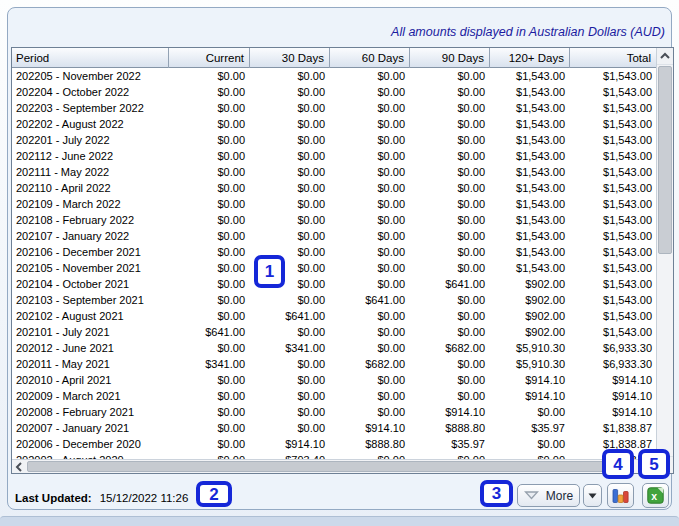 Image resolution: width=679 pixels, height=526 pixels. What do you see at coordinates (19, 466) in the screenshot?
I see `scroll-left-button` at bounding box center [19, 466].